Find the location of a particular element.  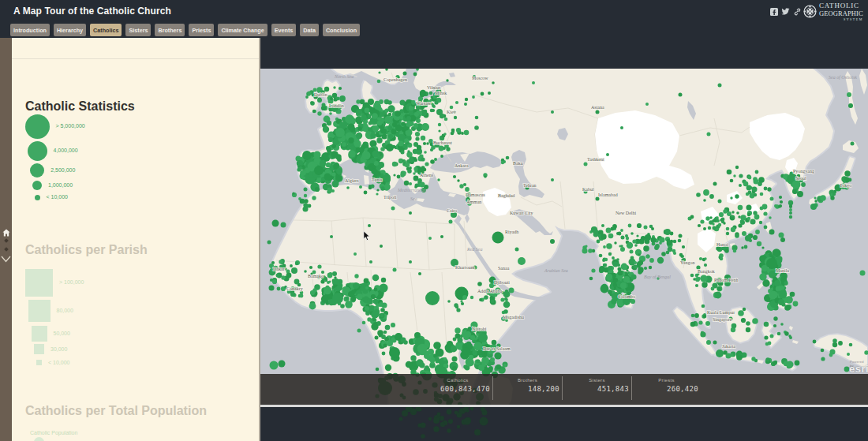

twitter-icon is located at coordinates (786, 12).